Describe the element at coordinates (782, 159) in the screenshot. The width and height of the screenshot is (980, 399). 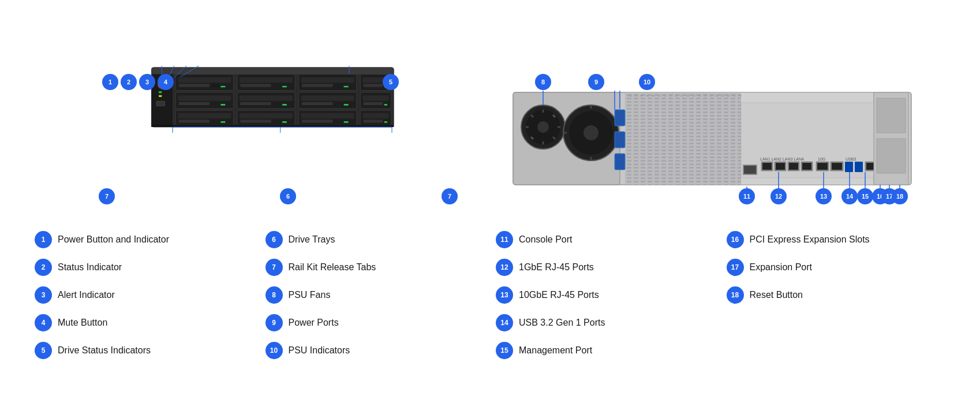
I see `svg-text: LAN1 LAN2 LAN3 LAN4` at that location.